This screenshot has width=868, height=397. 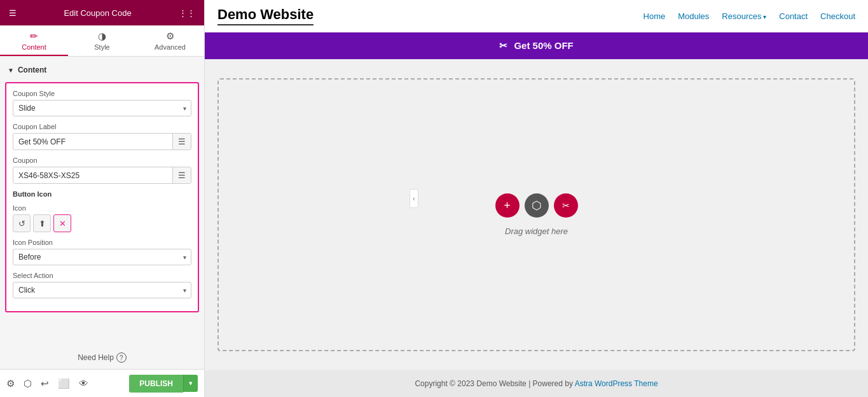 What do you see at coordinates (13, 13) in the screenshot?
I see `menu-icon: ☰` at bounding box center [13, 13].